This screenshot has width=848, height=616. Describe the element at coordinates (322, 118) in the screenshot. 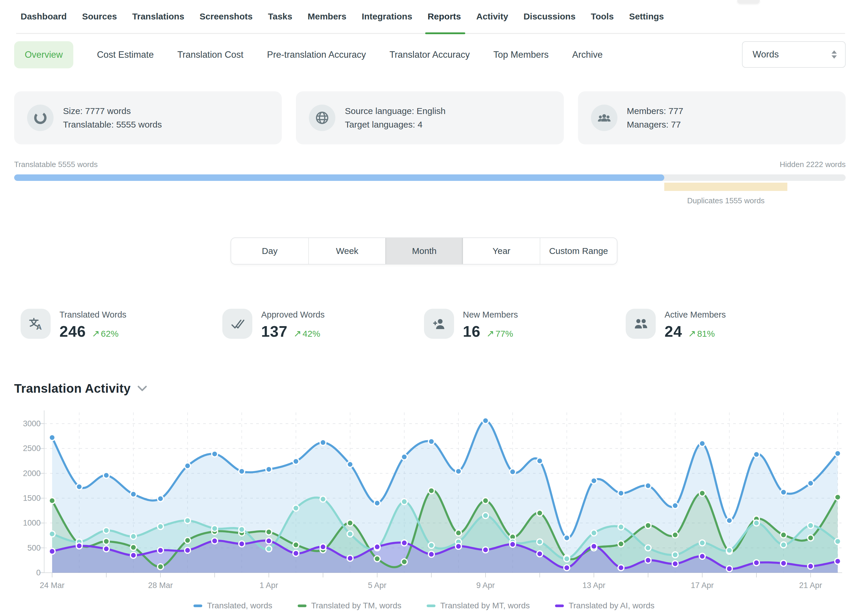

I see `globe-icon` at that location.